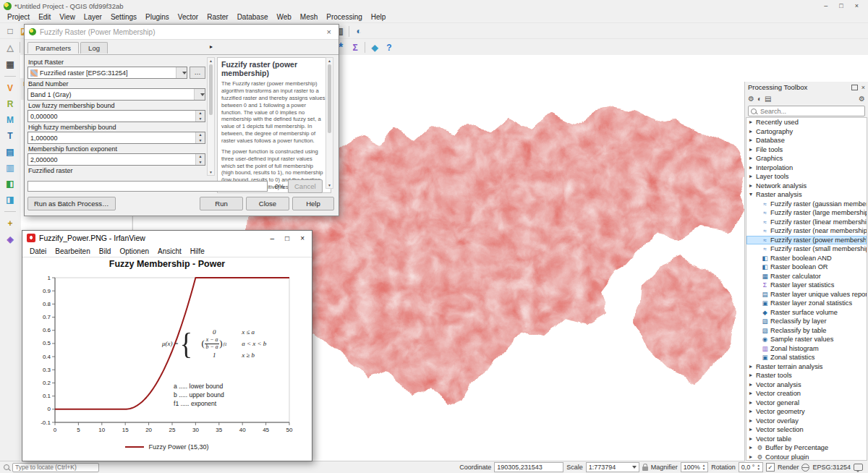  Describe the element at coordinates (807, 367) in the screenshot. I see `toolbox-group-raster-terrain-analysis: ▸Raster terrain analysis` at that location.